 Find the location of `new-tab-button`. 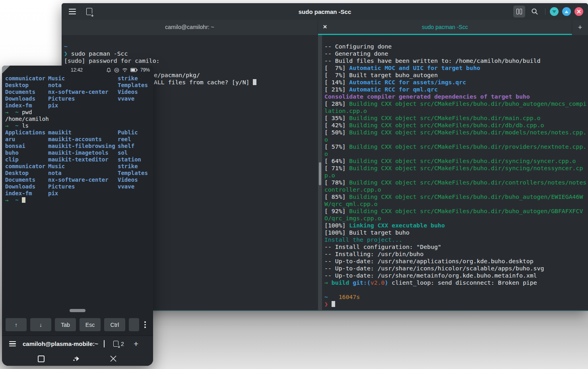

new-tab-button is located at coordinates (89, 12).